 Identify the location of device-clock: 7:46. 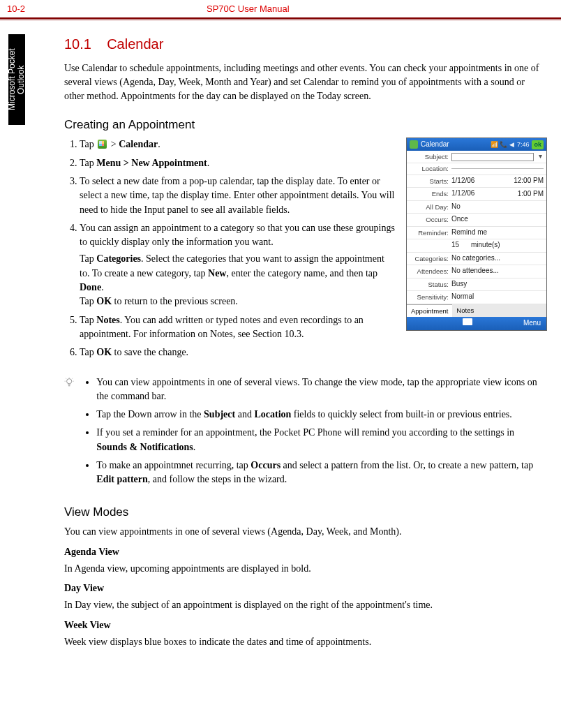
(523, 145).